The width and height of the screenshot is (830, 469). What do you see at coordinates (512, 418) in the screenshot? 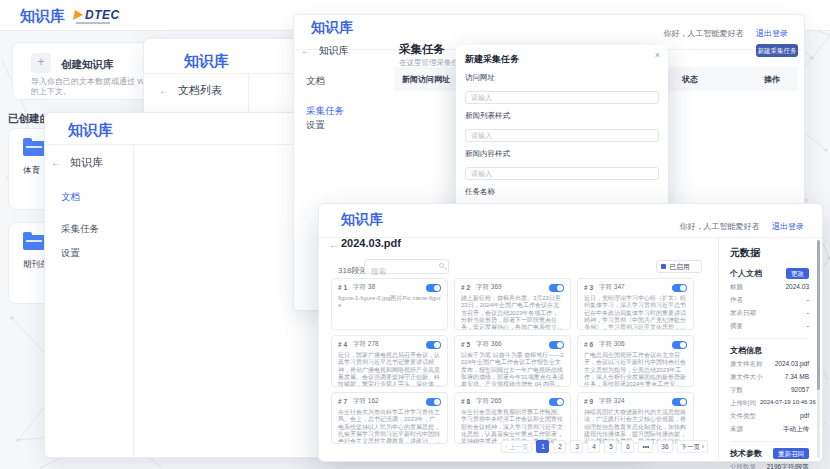
I see `chunk-card-8: # 8字符 265 在全社会营造重视履职尽责工作氛围。学习贯彻中央经济工作会议和…` at bounding box center [512, 418].